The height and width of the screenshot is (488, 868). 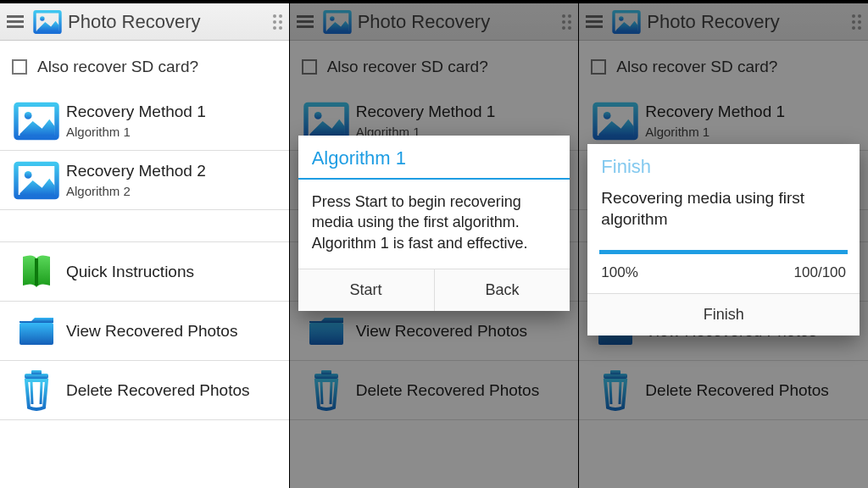 What do you see at coordinates (152, 331) in the screenshot?
I see `view-label: View Recovered Photos` at bounding box center [152, 331].